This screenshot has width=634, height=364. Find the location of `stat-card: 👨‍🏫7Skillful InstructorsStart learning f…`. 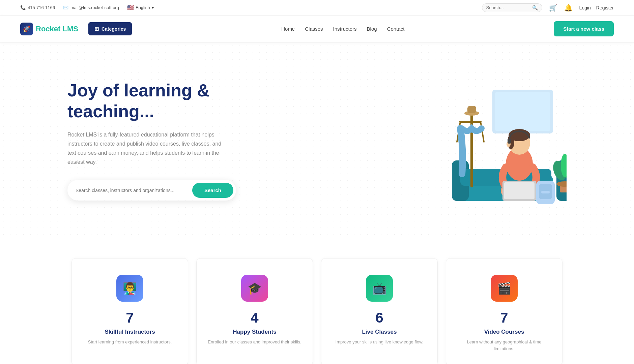

stat-card: 👨‍🏫7Skillful InstructorsStart learning f… is located at coordinates (130, 311).